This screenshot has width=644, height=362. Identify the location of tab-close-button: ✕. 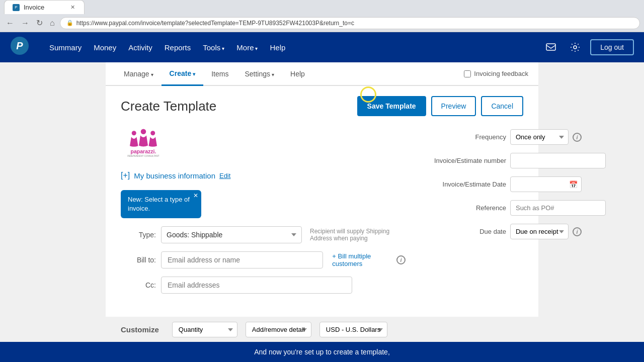
(72, 8).